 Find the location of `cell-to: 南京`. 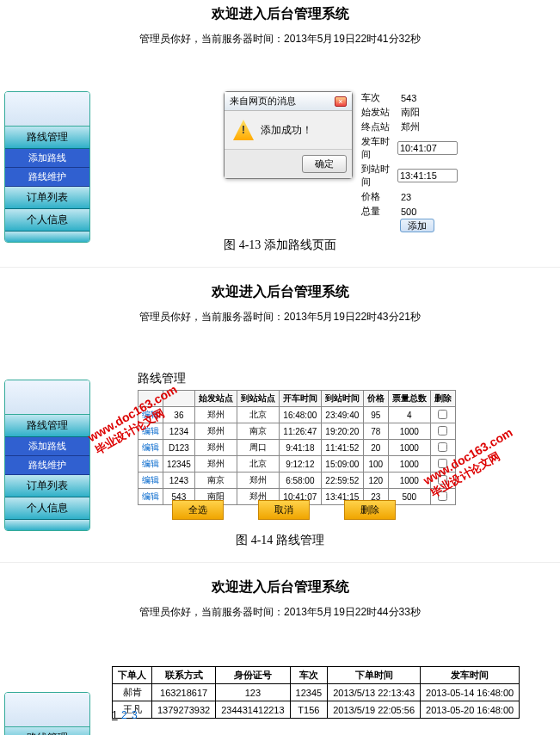

cell-to: 南京 is located at coordinates (258, 432).